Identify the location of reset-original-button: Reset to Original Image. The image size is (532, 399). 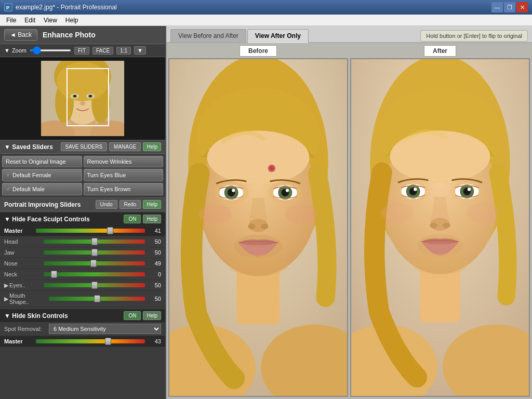
(42, 162).